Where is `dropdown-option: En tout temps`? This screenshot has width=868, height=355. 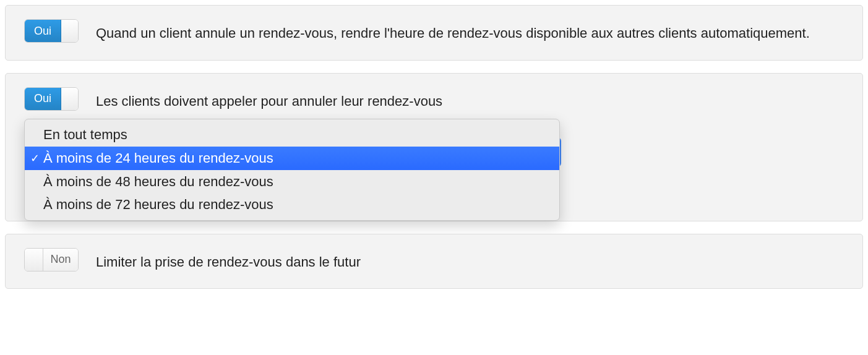
dropdown-option: En tout temps is located at coordinates (292, 135).